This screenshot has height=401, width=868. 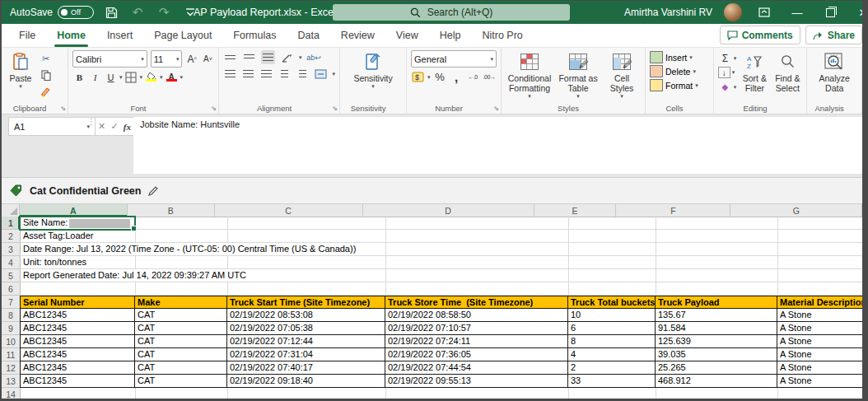 What do you see at coordinates (612, 329) in the screenshot?
I see `table-cell-r9c5: 6` at bounding box center [612, 329].